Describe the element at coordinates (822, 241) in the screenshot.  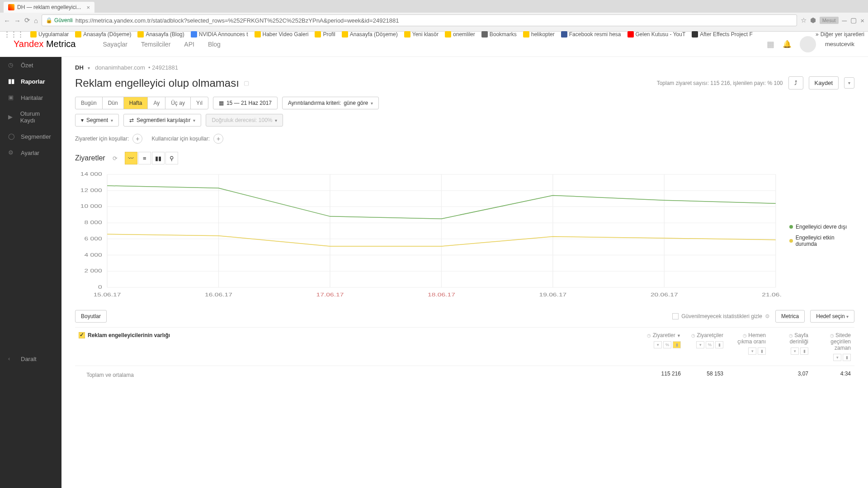
I see `legend-item: Engelleyici etkin durumda` at that location.